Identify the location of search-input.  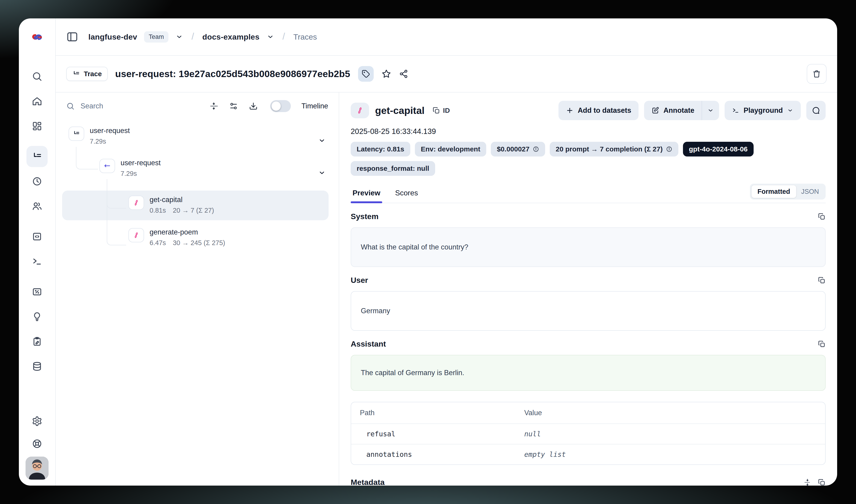
(139, 106).